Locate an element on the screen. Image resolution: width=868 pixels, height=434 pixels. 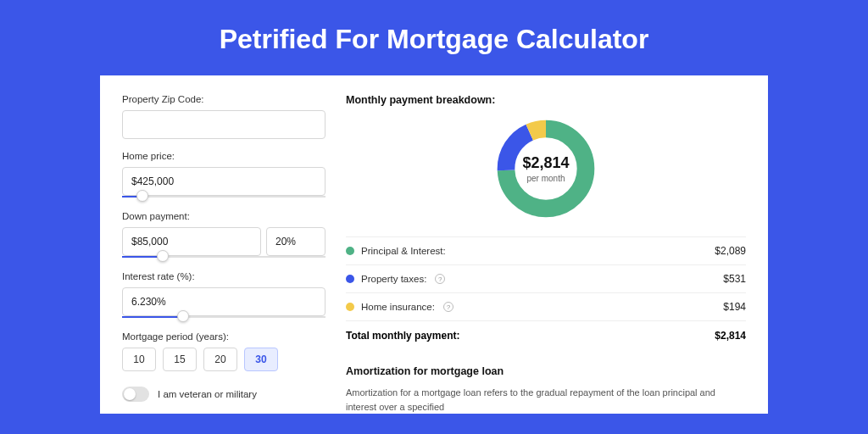
zip-field: Property Zip Code: is located at coordinates (224, 117).